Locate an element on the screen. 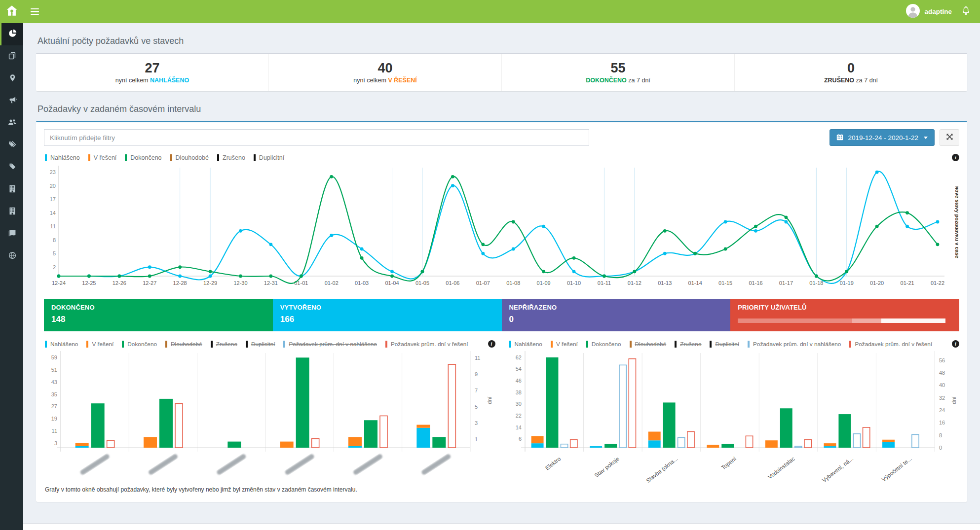 This screenshot has height=530, width=980. svg-text: 27 is located at coordinates (54, 406).